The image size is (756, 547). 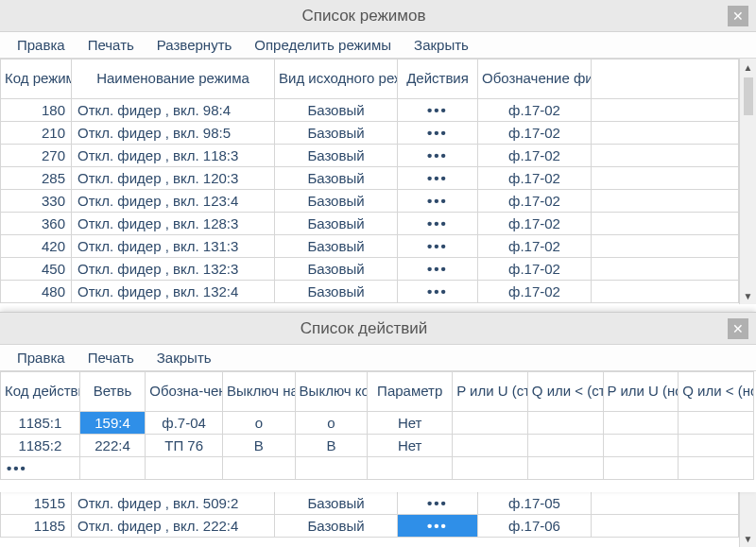 What do you see at coordinates (378, 469) in the screenshot?
I see `table-row-more: •••` at bounding box center [378, 469].